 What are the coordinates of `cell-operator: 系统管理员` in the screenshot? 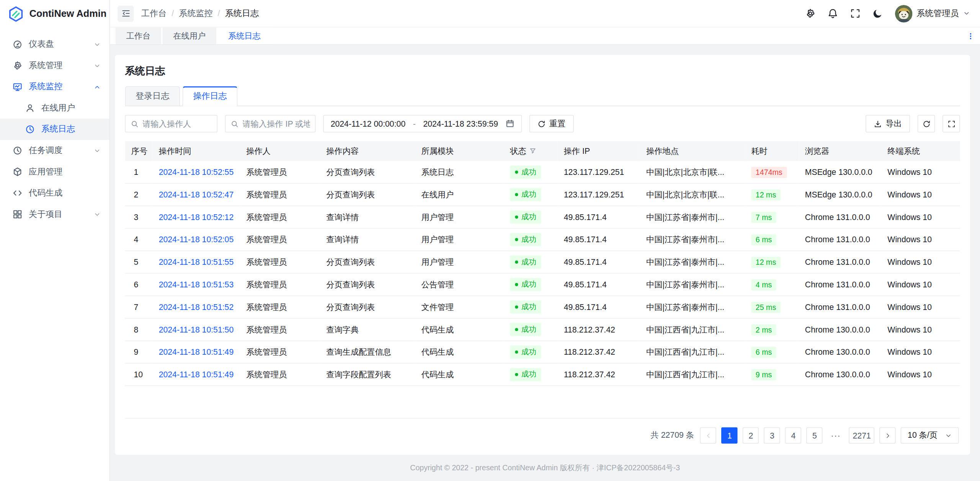 It's located at (280, 263).